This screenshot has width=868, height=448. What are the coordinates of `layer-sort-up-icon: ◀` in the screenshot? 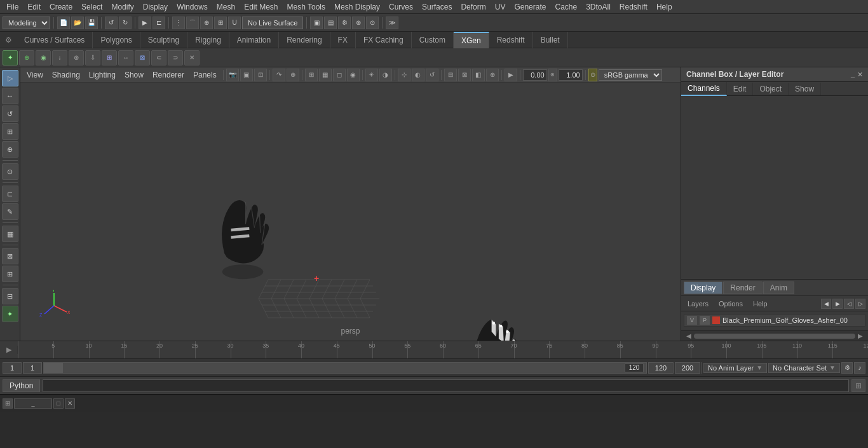 It's located at (826, 304).